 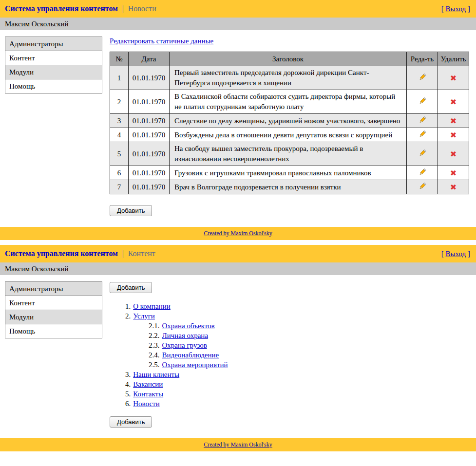 I want to click on row-title: Первый заместитель председателя дорожной…, so click(x=288, y=78).